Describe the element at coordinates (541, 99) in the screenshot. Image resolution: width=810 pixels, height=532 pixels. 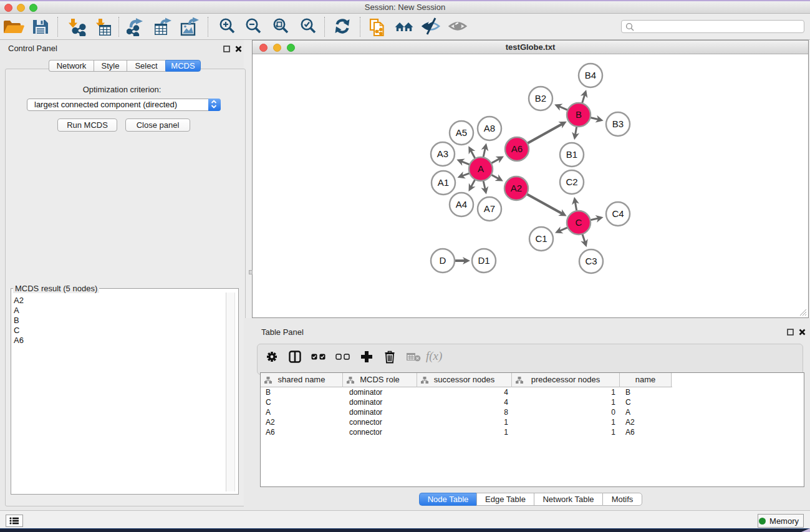
I see `svg-text: B2` at that location.